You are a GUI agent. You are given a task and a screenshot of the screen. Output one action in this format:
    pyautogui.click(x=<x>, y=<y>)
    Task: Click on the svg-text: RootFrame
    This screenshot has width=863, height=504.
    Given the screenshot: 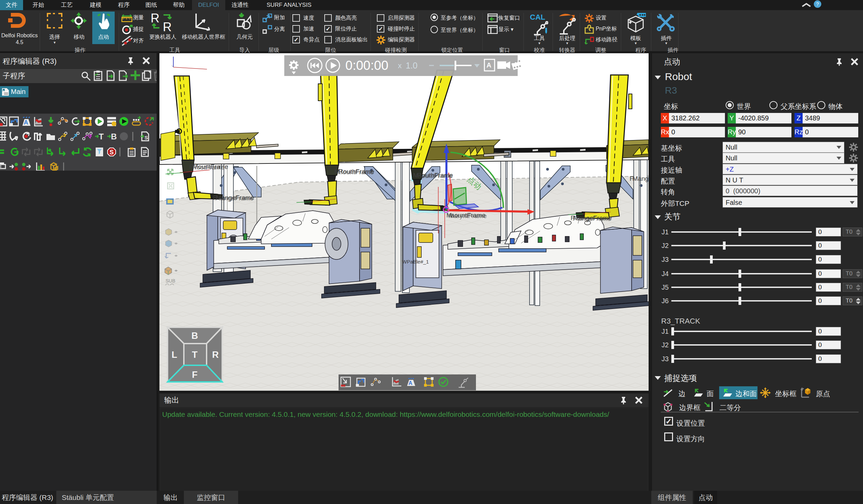 What is the action you would take?
    pyautogui.click(x=208, y=167)
    